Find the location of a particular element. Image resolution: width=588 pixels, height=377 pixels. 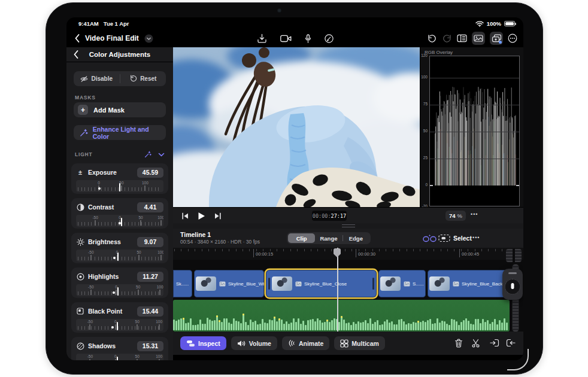

timeline-ruler: 00:00:1500:00:3000:00:45 is located at coordinates (348, 254).